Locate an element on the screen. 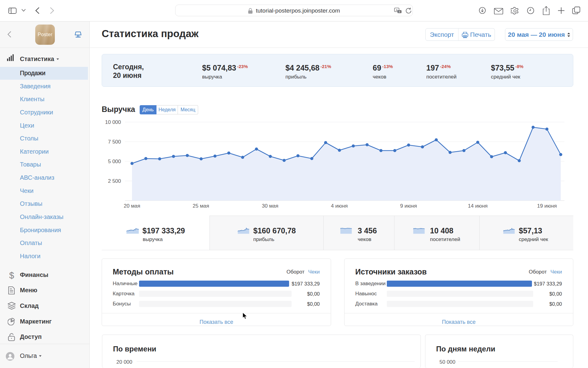  svg-text: 2 500 is located at coordinates (115, 181).